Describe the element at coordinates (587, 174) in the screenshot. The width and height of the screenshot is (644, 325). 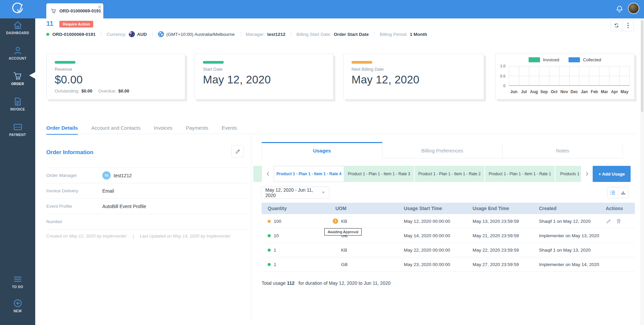
I see `chevron-right-icon` at that location.